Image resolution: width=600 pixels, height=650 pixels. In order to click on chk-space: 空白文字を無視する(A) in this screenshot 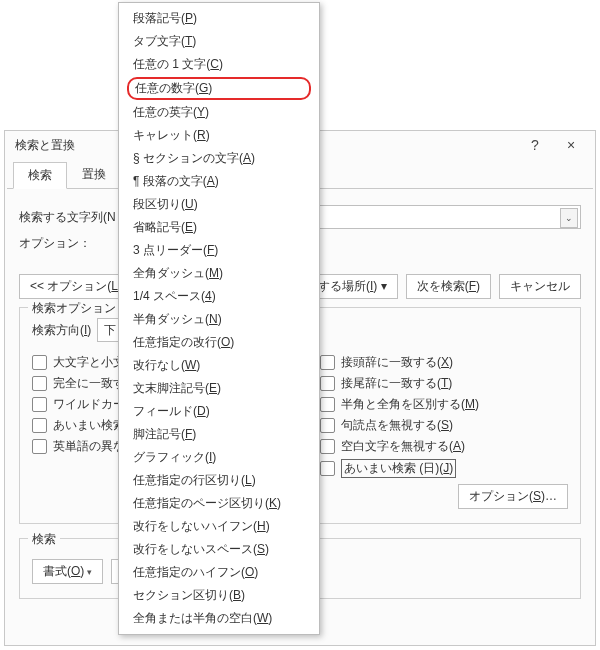, I will do `click(444, 446)`.